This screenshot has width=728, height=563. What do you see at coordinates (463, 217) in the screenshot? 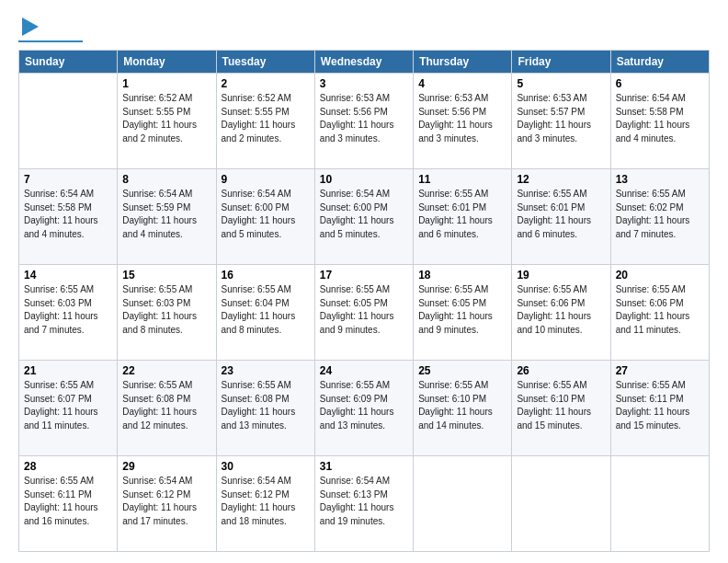
I see `day-cell: 11Sunrise: 6:55 AM Sunset: 6:01 PM Dayli…` at bounding box center [463, 217].